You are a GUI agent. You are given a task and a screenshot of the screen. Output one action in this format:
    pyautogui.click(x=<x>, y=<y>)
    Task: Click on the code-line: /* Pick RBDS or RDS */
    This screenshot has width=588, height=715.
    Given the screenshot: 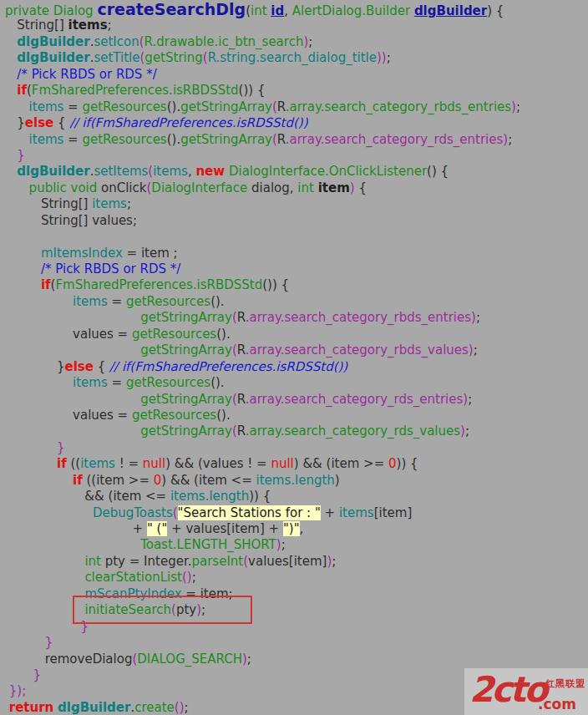 What is the action you would take?
    pyautogui.click(x=297, y=75)
    